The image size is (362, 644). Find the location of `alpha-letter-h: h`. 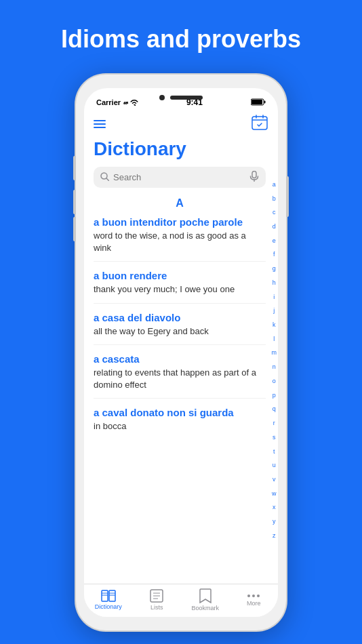

alpha-letter-h: h is located at coordinates (274, 283).